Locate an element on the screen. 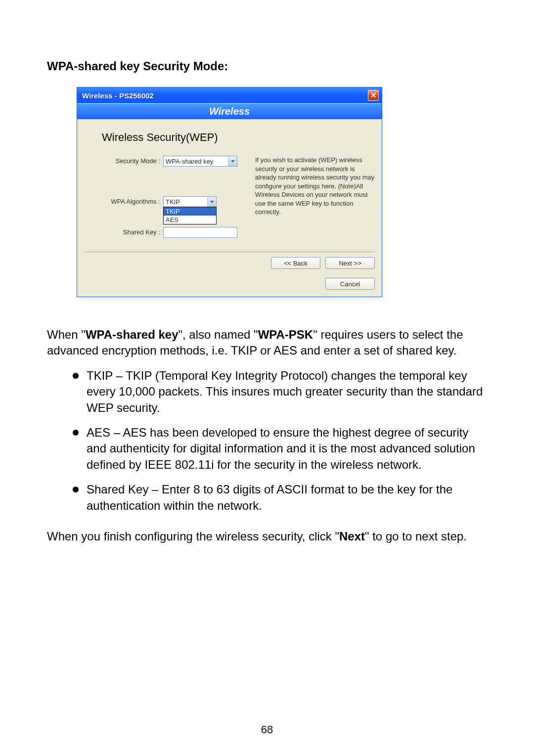  shared-key-label: Shared Key : is located at coordinates (124, 231).